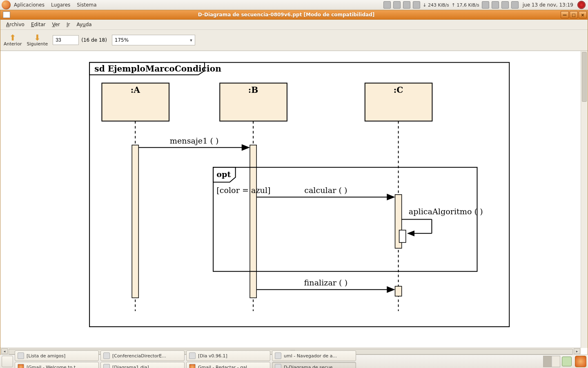 This screenshot has width=588, height=368. Describe the element at coordinates (515, 5) in the screenshot. I see `volume-icon` at that location.